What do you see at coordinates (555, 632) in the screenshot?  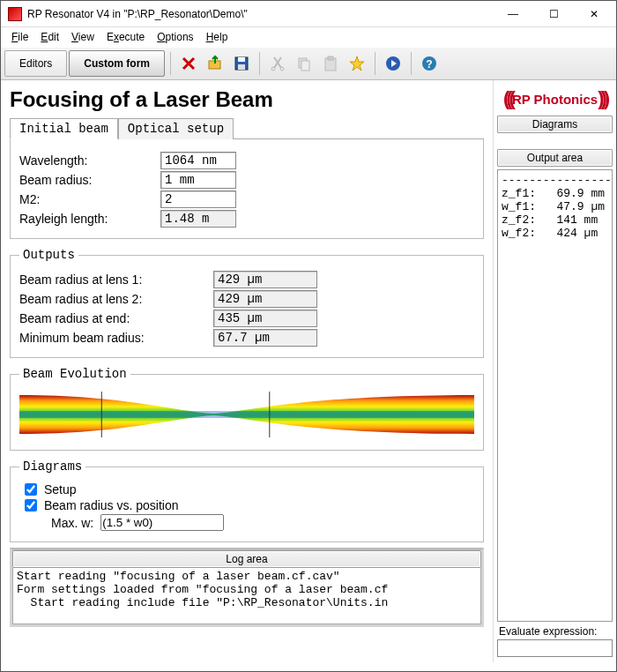 I see `evaluate-label: Evaluate expression:` at bounding box center [555, 632].